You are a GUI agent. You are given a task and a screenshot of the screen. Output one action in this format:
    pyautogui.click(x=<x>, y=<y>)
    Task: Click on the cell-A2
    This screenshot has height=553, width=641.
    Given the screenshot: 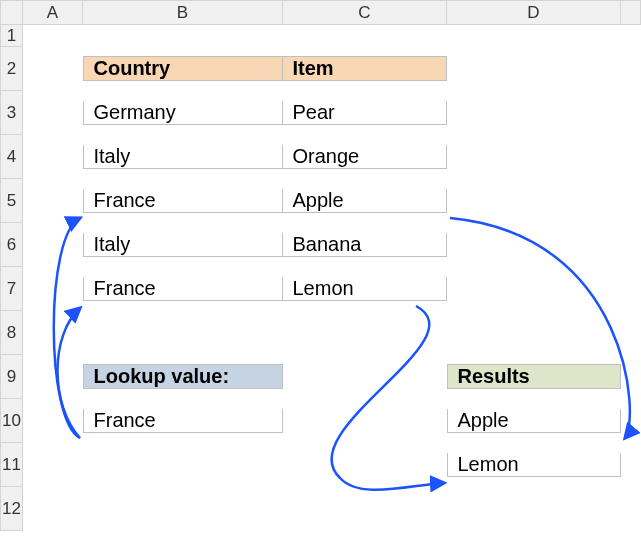 What is the action you would take?
    pyautogui.click(x=53, y=69)
    